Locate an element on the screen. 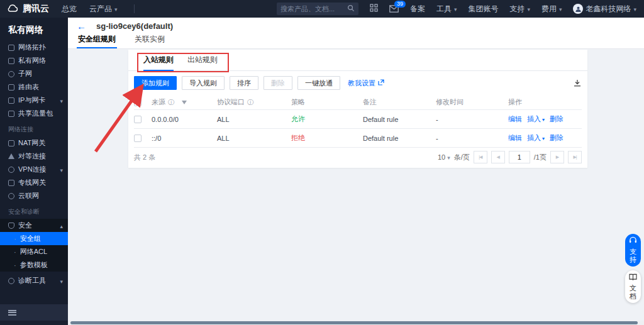  sidebar-item-network-acl: 网络ACL is located at coordinates (34, 251).